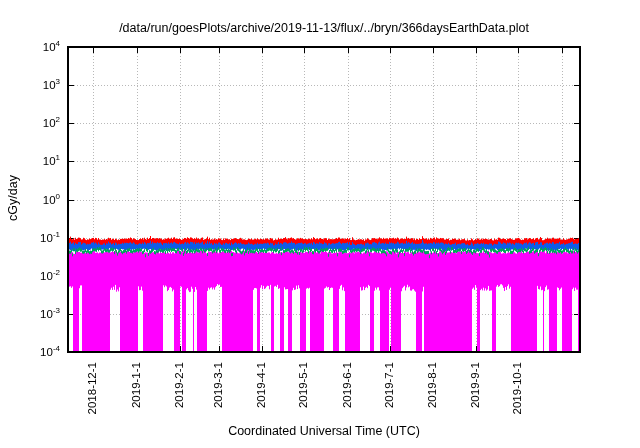 The image size is (640, 448). I want to click on x-axis-label: Coordinated Universal Time (UTC), so click(324, 431).